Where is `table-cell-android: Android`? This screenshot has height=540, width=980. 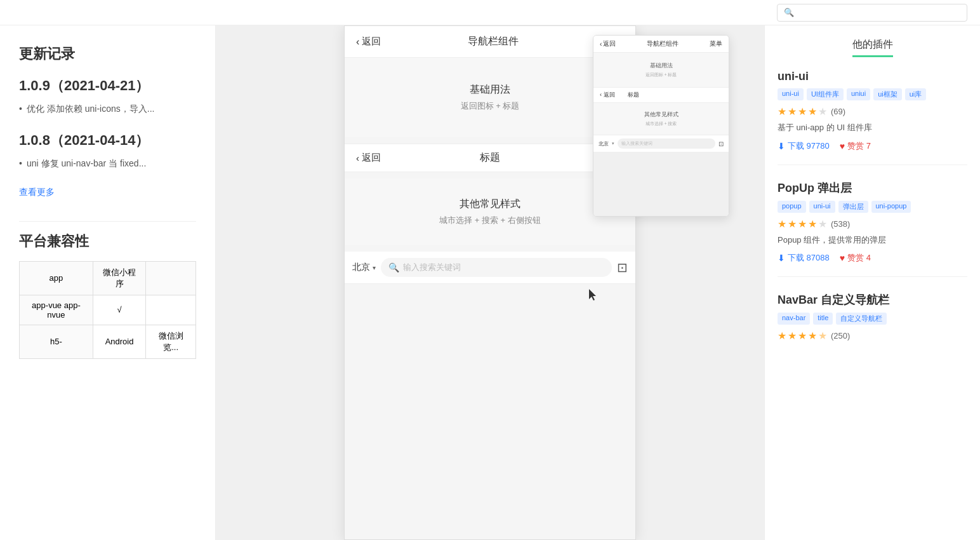
table-cell-android: Android is located at coordinates (119, 342).